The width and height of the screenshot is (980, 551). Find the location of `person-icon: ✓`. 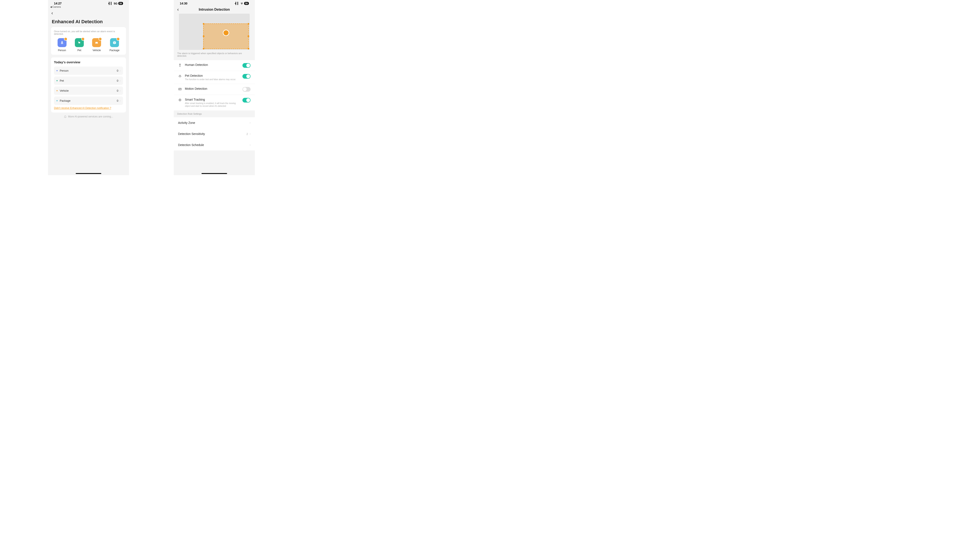

person-icon: ✓ is located at coordinates (62, 43).